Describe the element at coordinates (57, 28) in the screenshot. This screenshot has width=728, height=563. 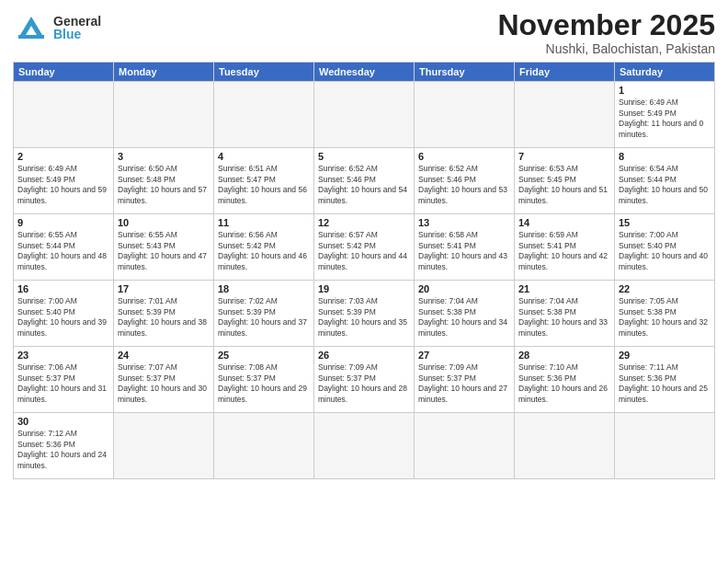
I see `logo: General Blue` at that location.